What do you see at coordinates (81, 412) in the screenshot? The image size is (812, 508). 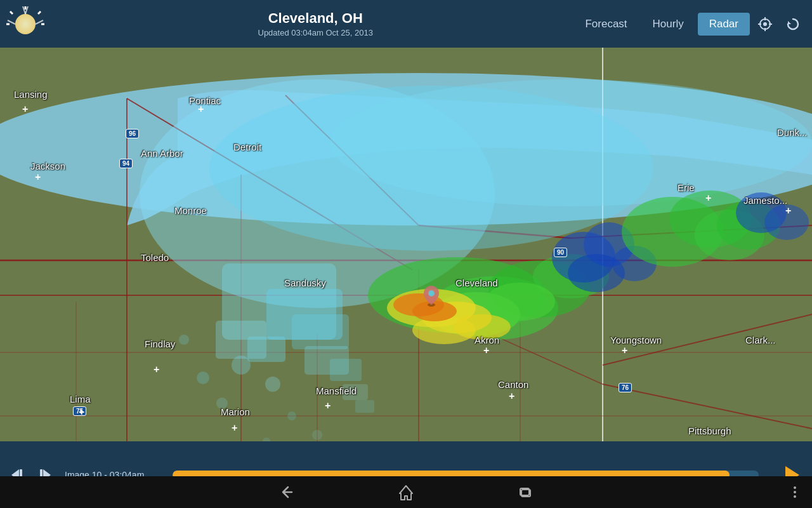 I see `cross-lima: +` at bounding box center [81, 412].